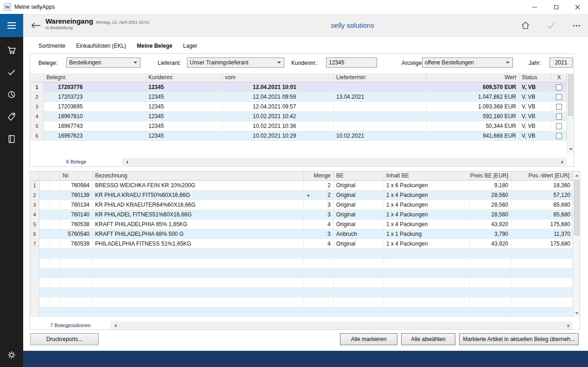 The height and width of the screenshot is (367, 588). What do you see at coordinates (190, 46) in the screenshot?
I see `tab-lager: Lager` at bounding box center [190, 46].